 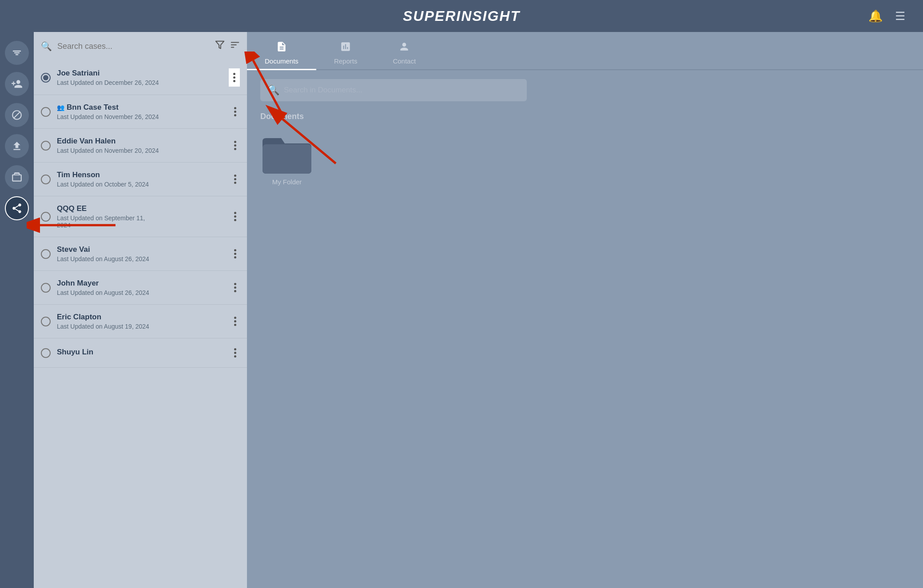 What do you see at coordinates (144, 179) in the screenshot?
I see `case-info: Tim Henson Last Updated on October 5, 20…` at bounding box center [144, 179].